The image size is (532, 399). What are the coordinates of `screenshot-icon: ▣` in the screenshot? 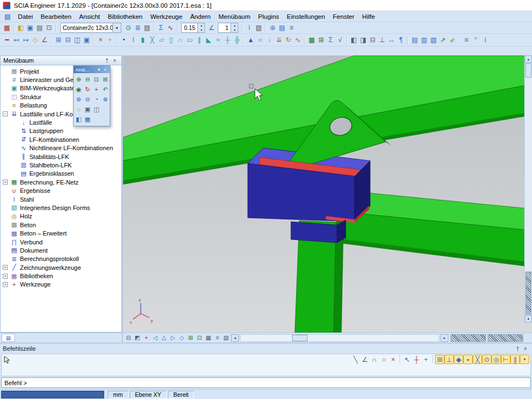 It's located at (88, 109).